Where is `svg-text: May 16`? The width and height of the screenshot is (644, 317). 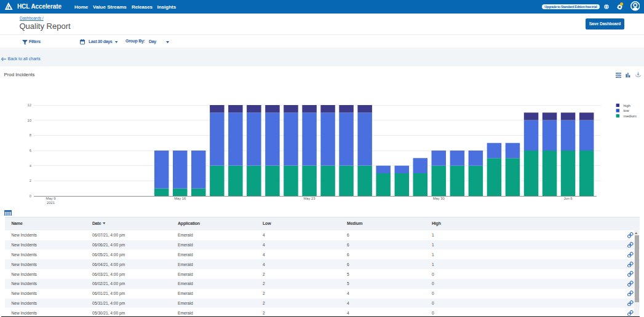 svg-text: May 16 is located at coordinates (180, 198).